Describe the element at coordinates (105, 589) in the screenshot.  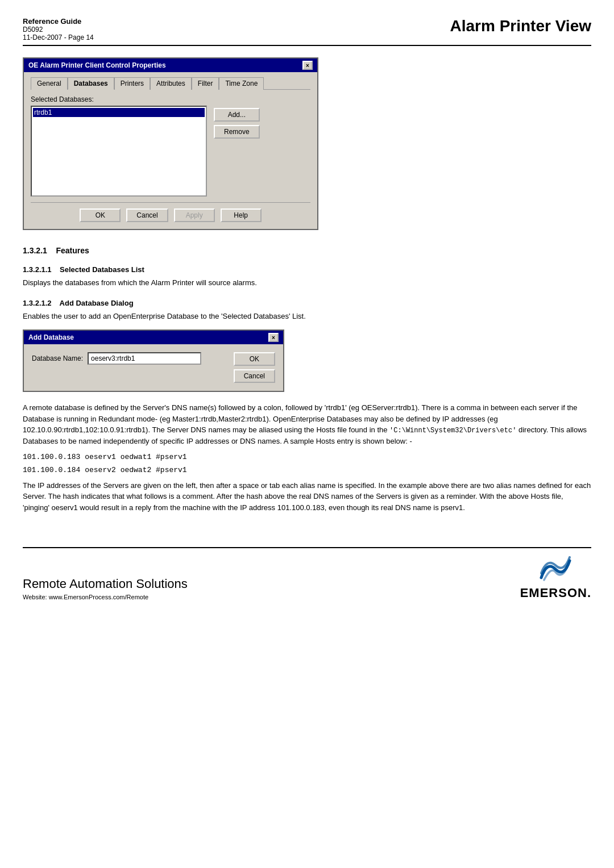
I see `footer-left: Remote Automation Solutions Website: www…` at that location.